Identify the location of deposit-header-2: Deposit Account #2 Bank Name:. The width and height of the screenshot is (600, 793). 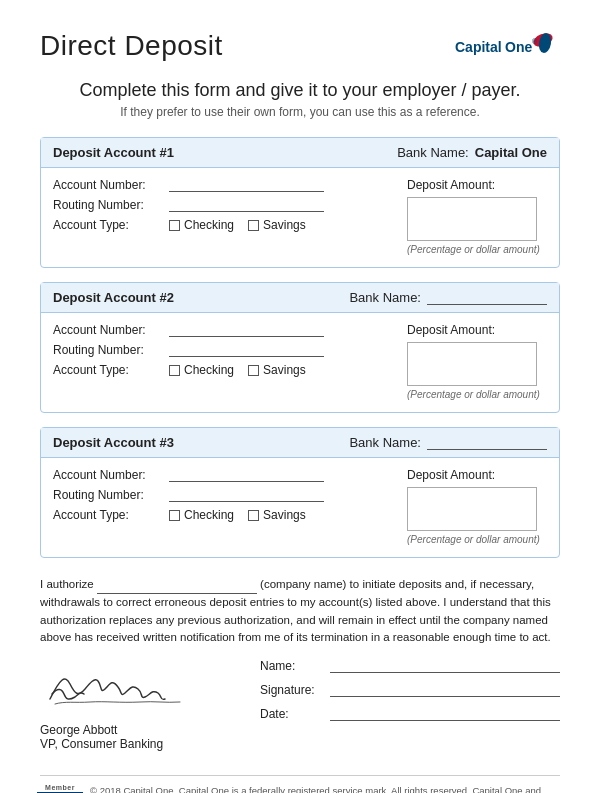
(300, 298).